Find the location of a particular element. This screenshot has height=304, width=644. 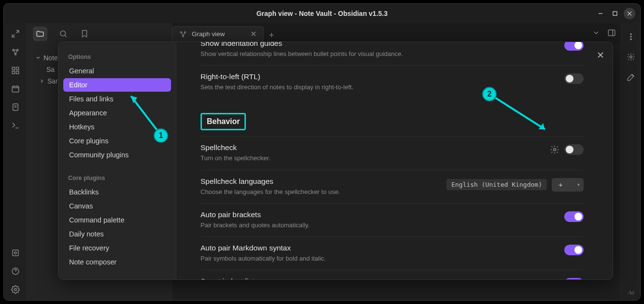

setting-title: Auto pair brackets is located at coordinates (378, 215).